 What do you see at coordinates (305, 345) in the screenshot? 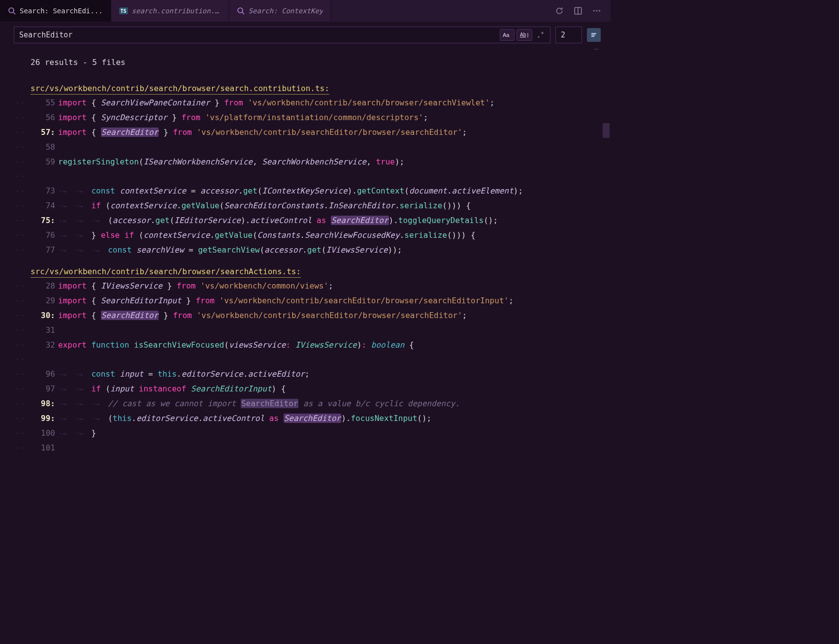
I see `result-line: ·· 32export function isSearchViewFocused…` at bounding box center [305, 345].